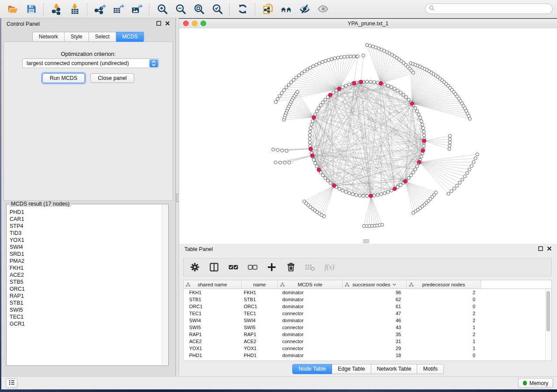 This screenshot has height=392, width=557. I want to click on table-row: YOX1YOX1connector291, so click(364, 348).